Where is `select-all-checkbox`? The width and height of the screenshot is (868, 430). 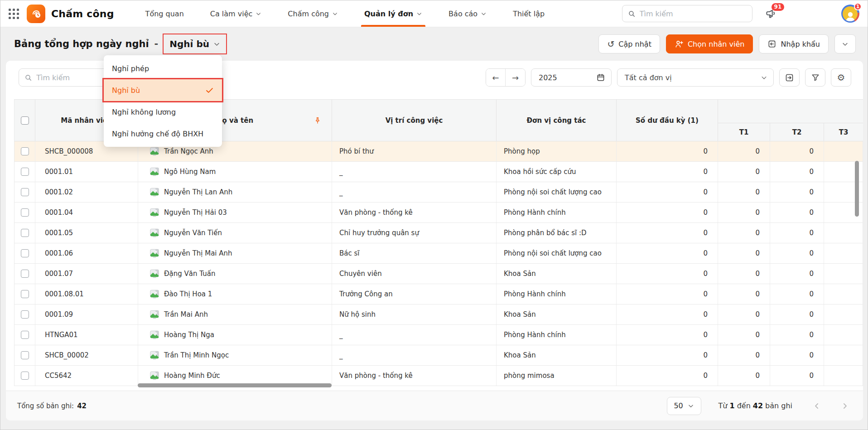
select-all-checkbox is located at coordinates (25, 121).